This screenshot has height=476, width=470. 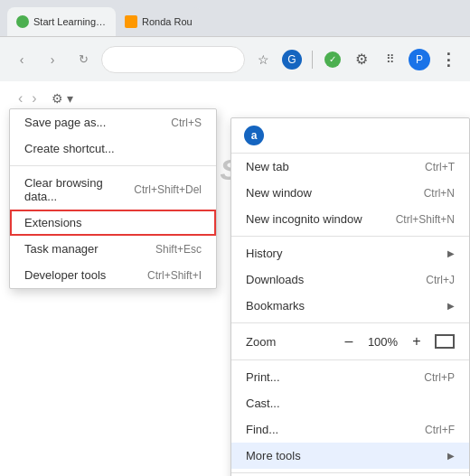 I want to click on account-avatar: G, so click(x=292, y=60).